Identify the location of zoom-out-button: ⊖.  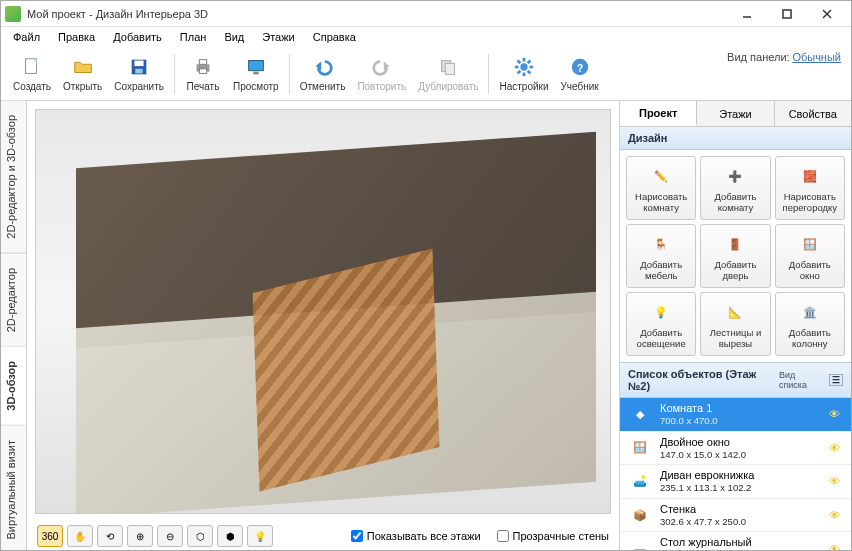
(170, 536).